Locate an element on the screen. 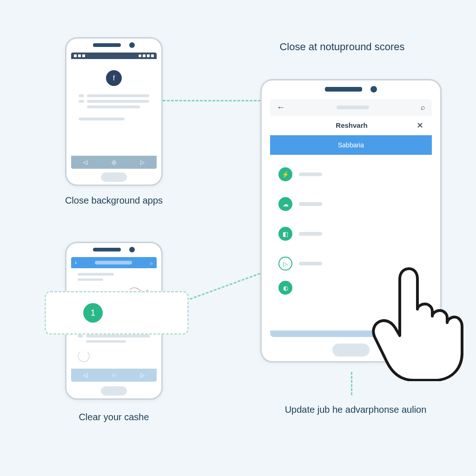 This screenshot has height=476, width=476. back-arrow-icon: ← is located at coordinates (281, 108).